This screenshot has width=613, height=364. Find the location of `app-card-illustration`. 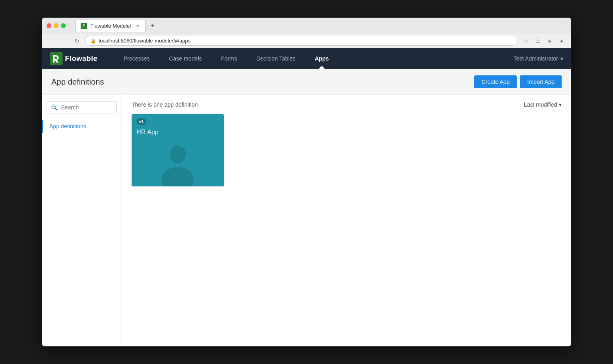

app-card-illustration is located at coordinates (178, 163).